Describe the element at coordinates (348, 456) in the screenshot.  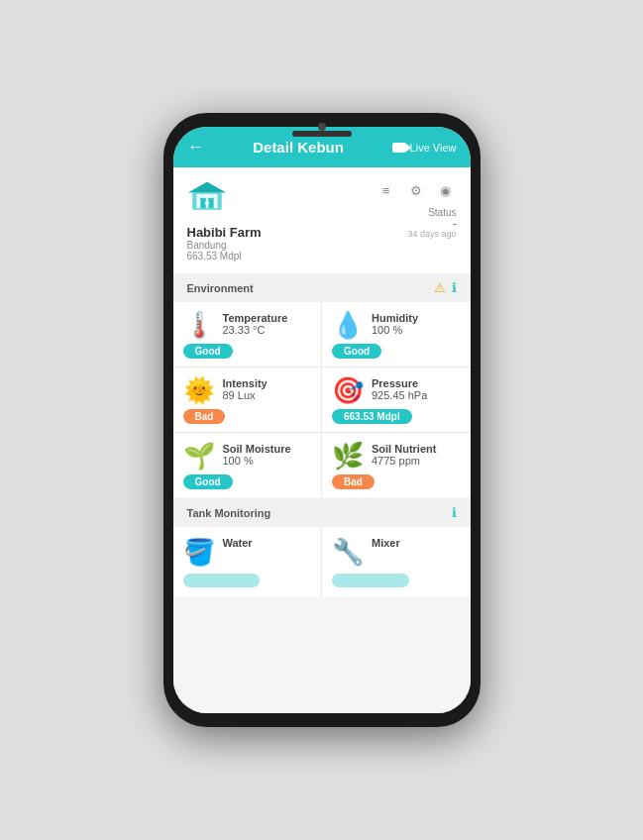
I see `soil-nutrient-icon: 🌿` at that location.